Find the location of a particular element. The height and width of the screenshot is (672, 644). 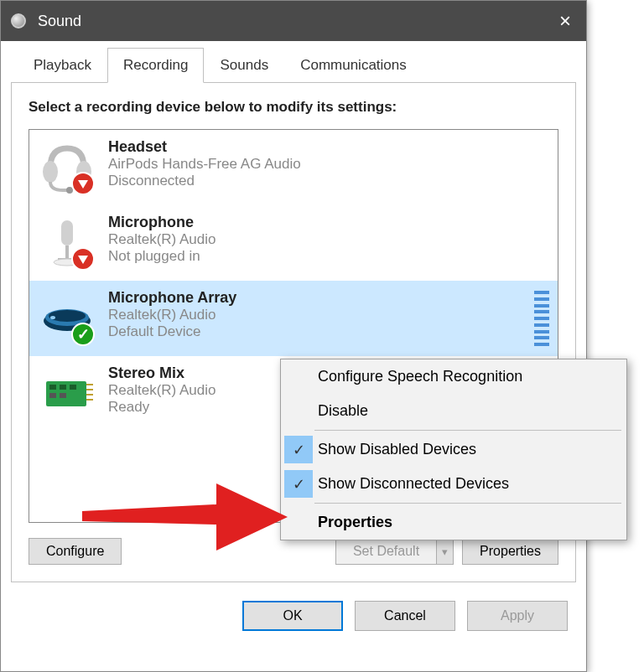

mic-array-icon is located at coordinates (67, 318).